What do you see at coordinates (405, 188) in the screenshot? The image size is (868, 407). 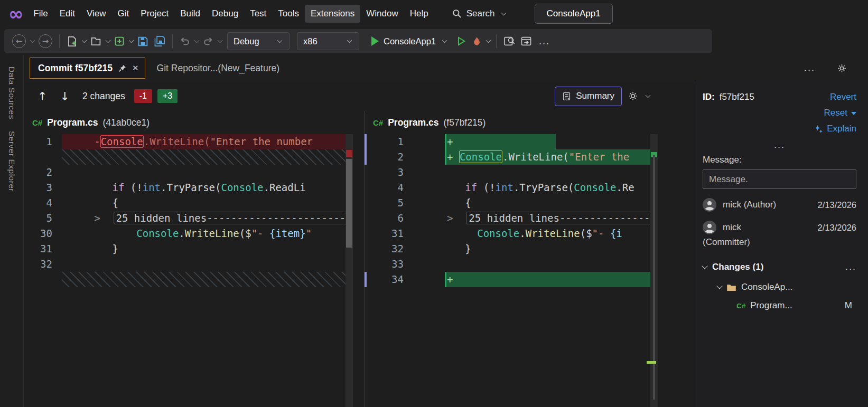 I see `line-number: 4` at bounding box center [405, 188].